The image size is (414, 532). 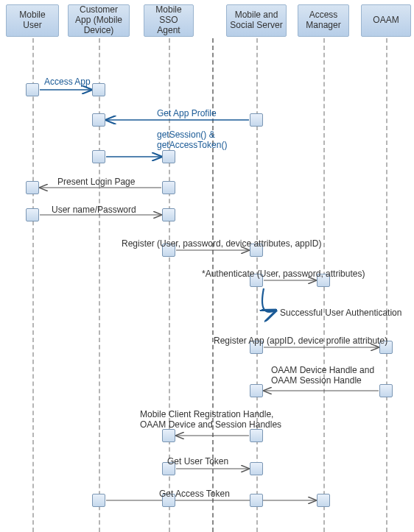 I want to click on msg-access-app: Access App, so click(x=68, y=82).